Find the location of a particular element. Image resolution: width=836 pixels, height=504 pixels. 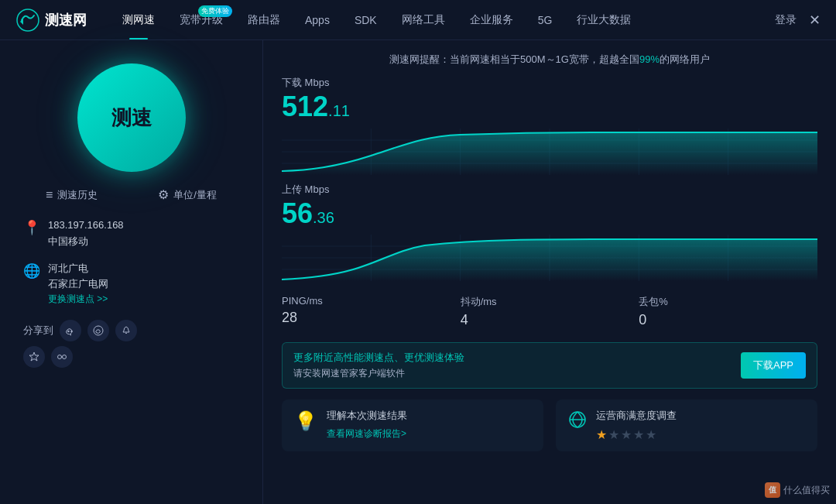

download-app-button: 下载APP is located at coordinates (773, 365).